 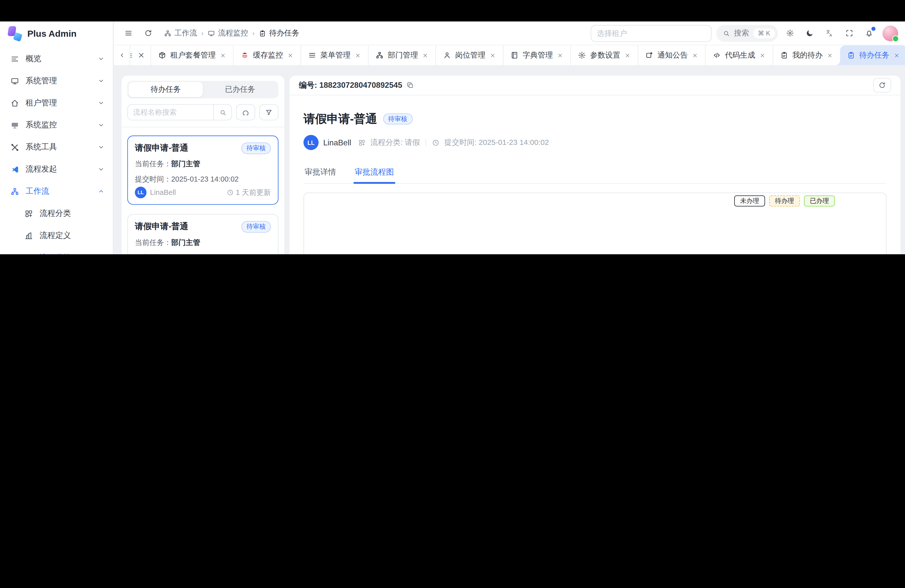 I want to click on task-card: 请假申请-普通待审核 当前任务：部门主管 提交时间：2025-01-23 14:…, so click(x=203, y=170).